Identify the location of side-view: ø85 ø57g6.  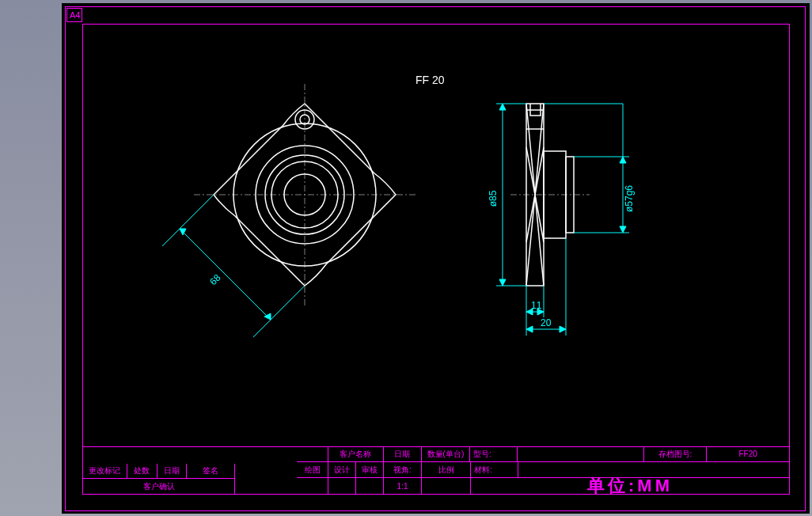
(561, 220).